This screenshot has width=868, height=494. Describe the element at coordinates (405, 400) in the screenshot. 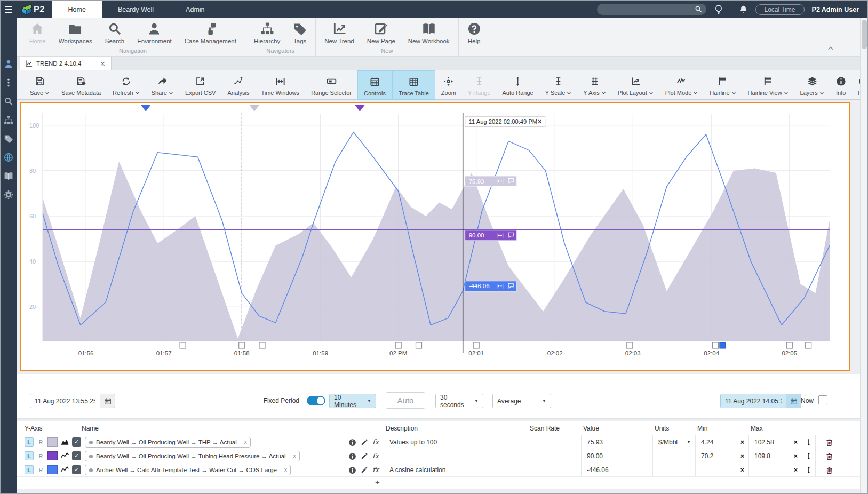

I see `auto-button: Auto` at that location.